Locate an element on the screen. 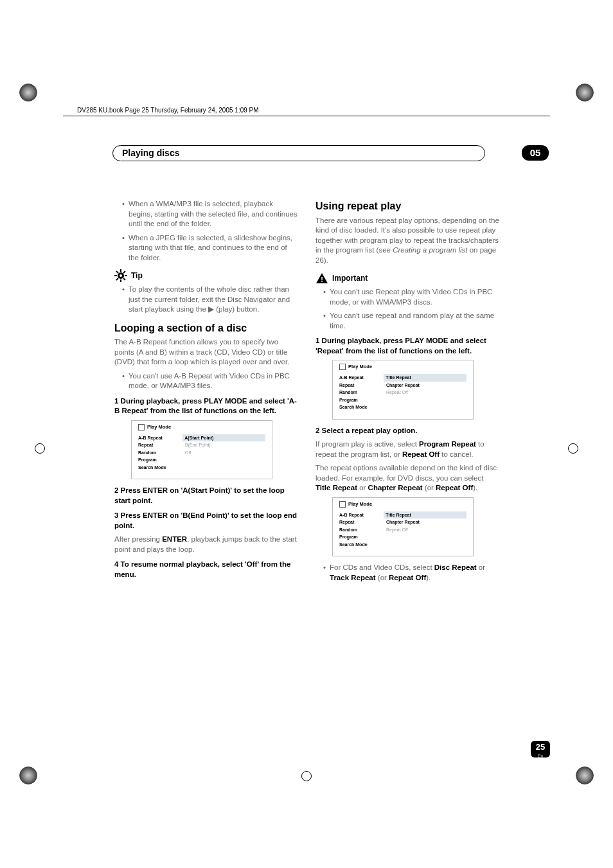  bottom-crosshair is located at coordinates (306, 776).